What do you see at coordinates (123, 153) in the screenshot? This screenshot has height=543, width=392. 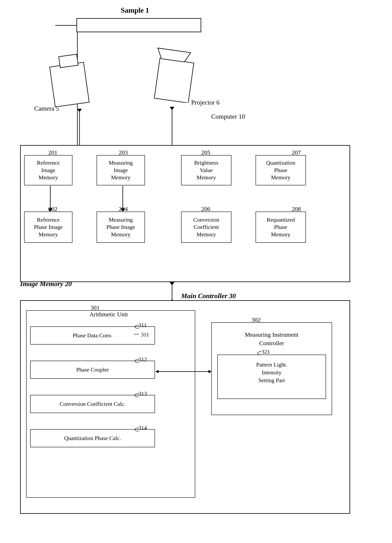 I see `num-203: 203` at bounding box center [123, 153].